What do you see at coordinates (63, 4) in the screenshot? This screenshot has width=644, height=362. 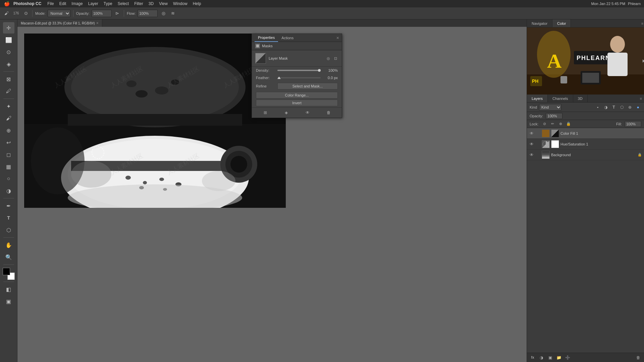 I see `menu-edit: Edit` at bounding box center [63, 4].